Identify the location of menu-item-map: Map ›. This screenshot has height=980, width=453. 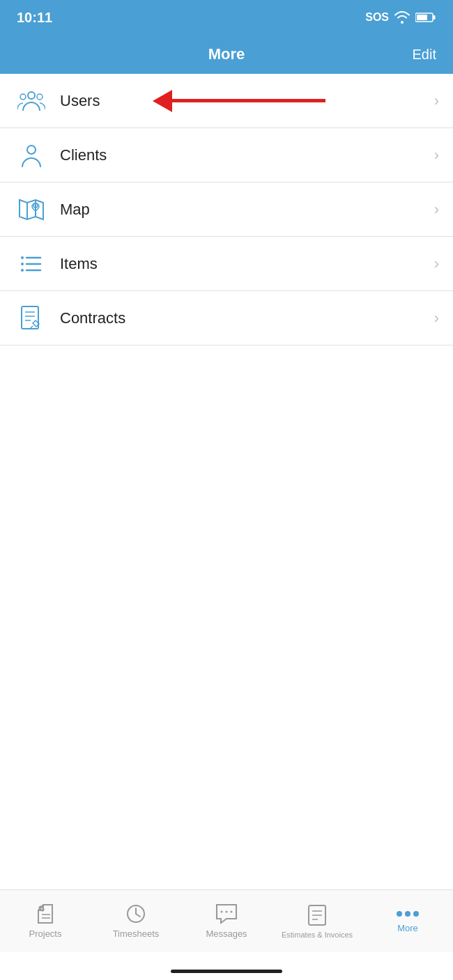
(227, 210).